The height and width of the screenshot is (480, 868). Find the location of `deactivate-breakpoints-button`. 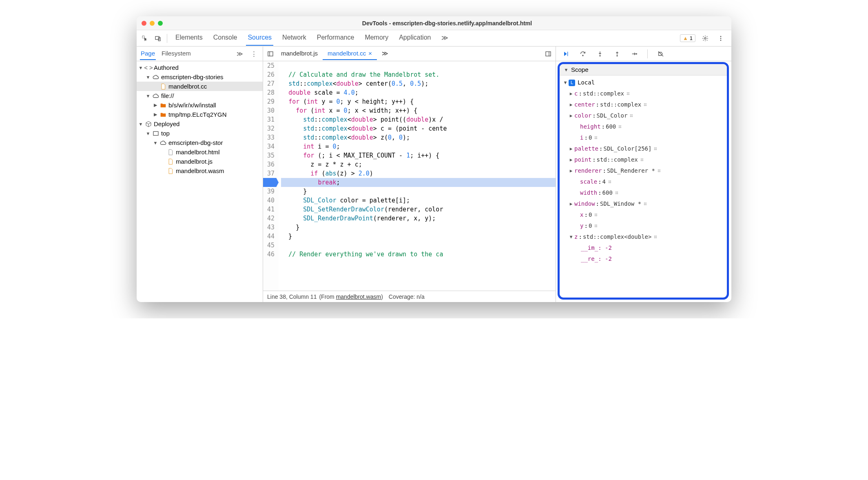

deactivate-breakpoints-button is located at coordinates (661, 54).